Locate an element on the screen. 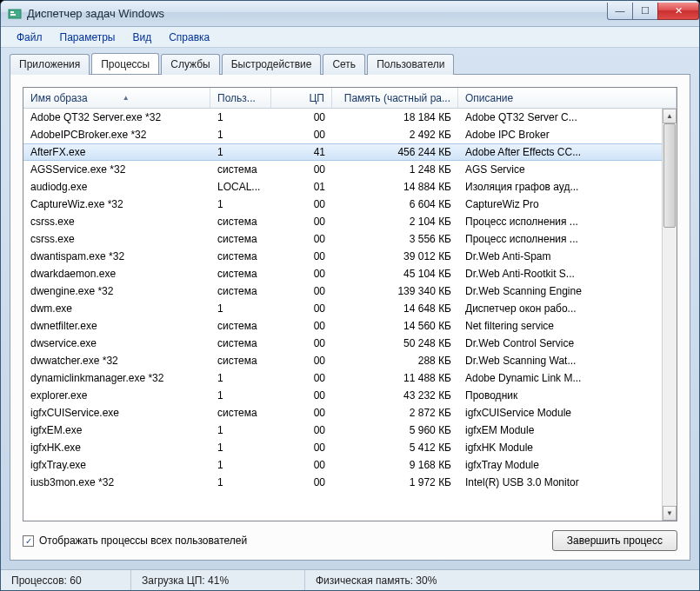  table-row: dwengine.exe *32система00139 340 КБDr.We… is located at coordinates (343, 291).